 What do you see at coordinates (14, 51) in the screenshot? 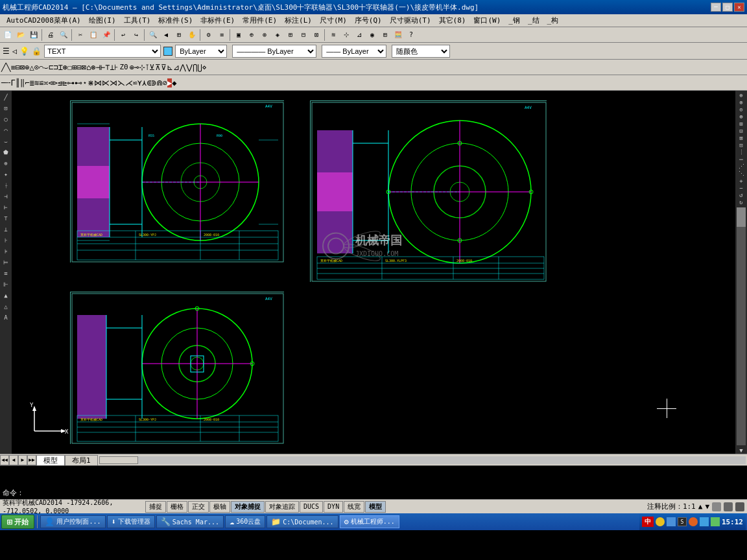
I see `layer-prev-button: ◁` at bounding box center [14, 51].